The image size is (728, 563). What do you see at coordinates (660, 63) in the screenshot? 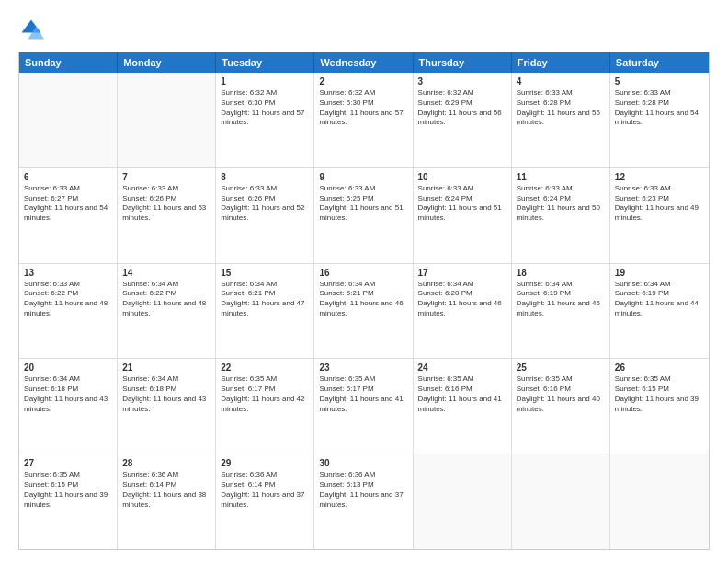
I see `header-day-saturday: Saturday` at bounding box center [660, 63].